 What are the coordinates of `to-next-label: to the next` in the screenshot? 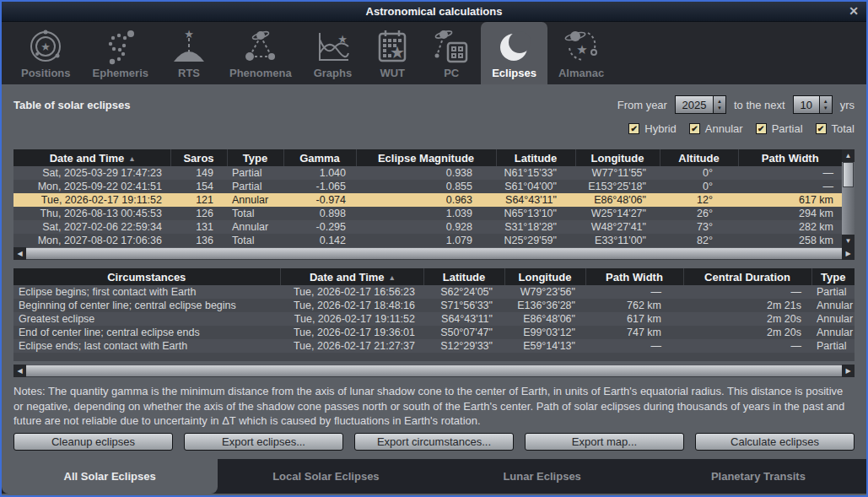 It's located at (759, 105).